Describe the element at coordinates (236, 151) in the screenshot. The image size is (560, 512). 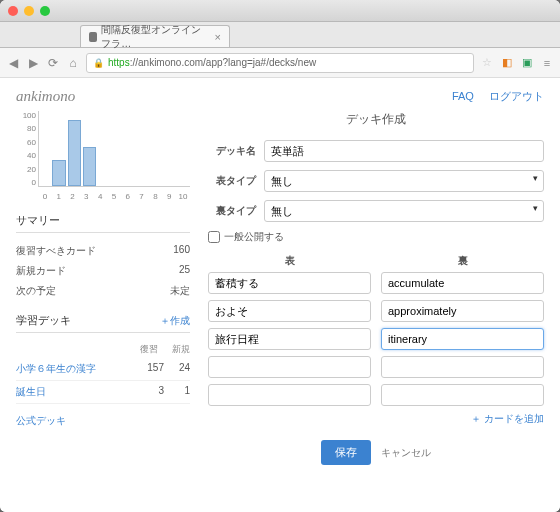
I see `deck-name-label: デッキ名` at that location.